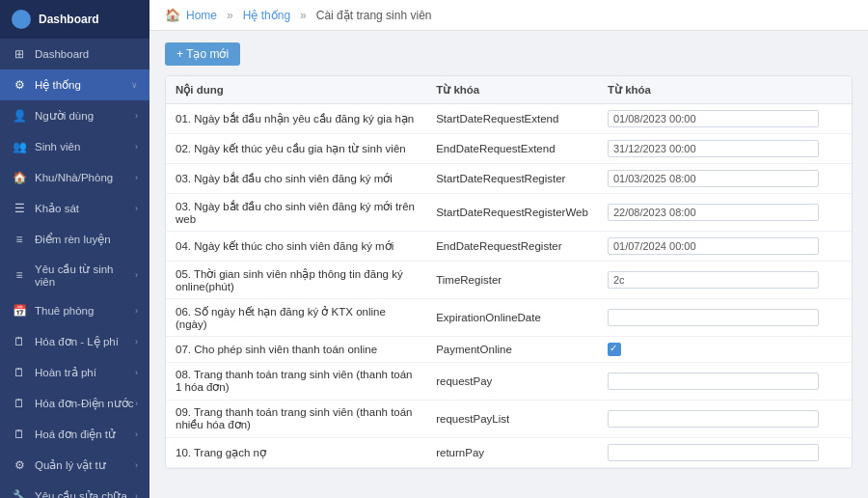 The image size is (868, 498). I want to click on cell-tukhoa-0: StartDateRequestExtend, so click(512, 120).